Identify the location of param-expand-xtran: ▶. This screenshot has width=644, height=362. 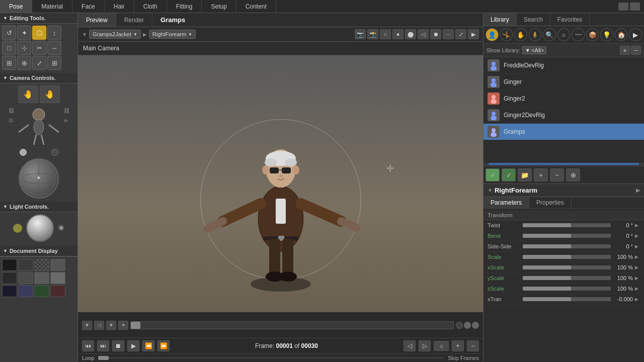
(636, 299).